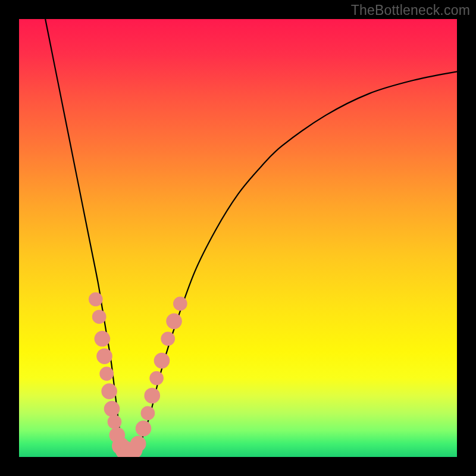 This screenshot has width=476, height=476. What do you see at coordinates (411, 11) in the screenshot?
I see `watermark-text: TheBottleneck.com` at bounding box center [411, 11].